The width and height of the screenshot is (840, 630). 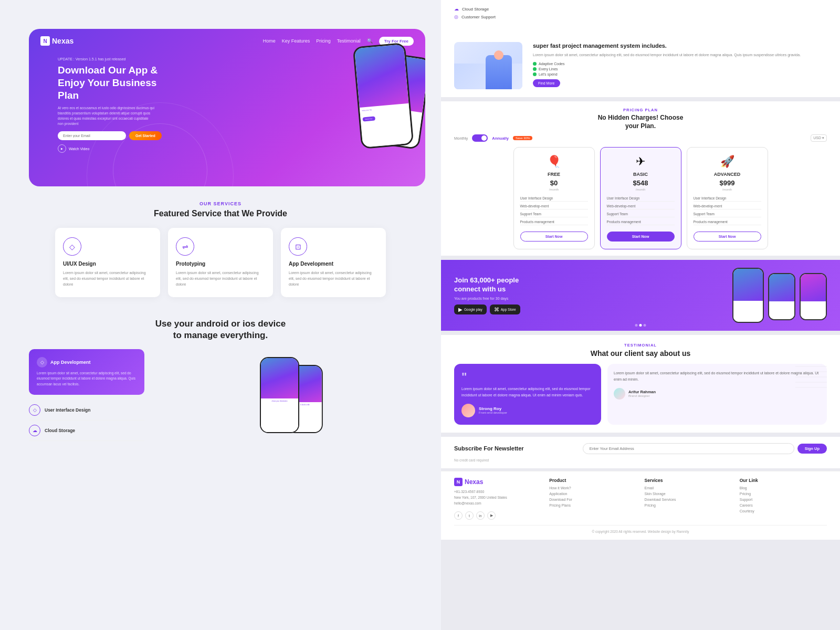 What do you see at coordinates (688, 494) in the screenshot?
I see `services-link-1: Skin Storage` at bounding box center [688, 494].